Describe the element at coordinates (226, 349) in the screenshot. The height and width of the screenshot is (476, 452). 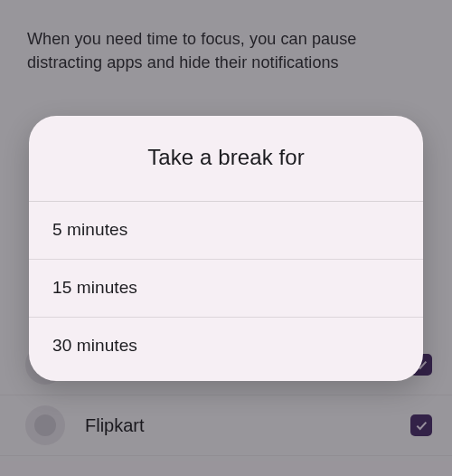
I see `break-option-30-minutes: 30 minutes` at that location.